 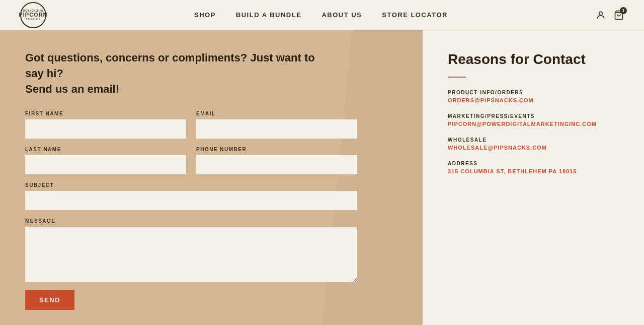 What do you see at coordinates (533, 144) in the screenshot?
I see `contact-item-2: WHOLESALE WHOLESALE@PIPSNACKS.COM` at bounding box center [533, 144].